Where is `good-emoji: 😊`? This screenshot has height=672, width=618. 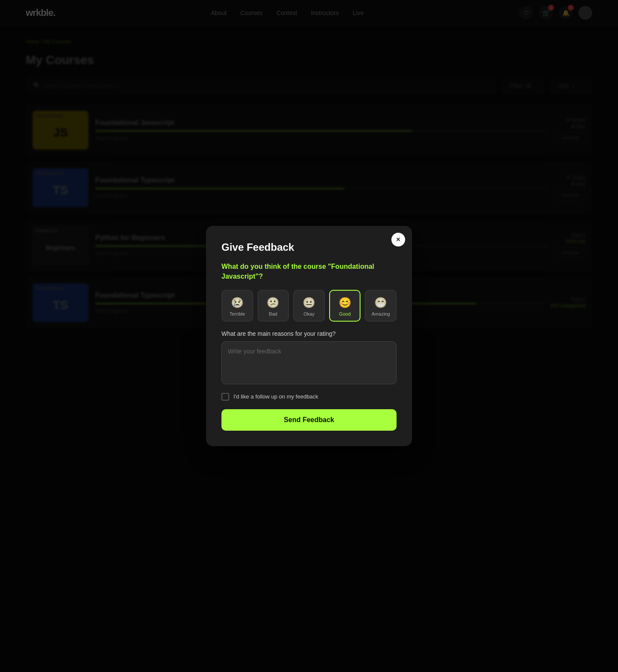 good-emoji: 😊 is located at coordinates (345, 303).